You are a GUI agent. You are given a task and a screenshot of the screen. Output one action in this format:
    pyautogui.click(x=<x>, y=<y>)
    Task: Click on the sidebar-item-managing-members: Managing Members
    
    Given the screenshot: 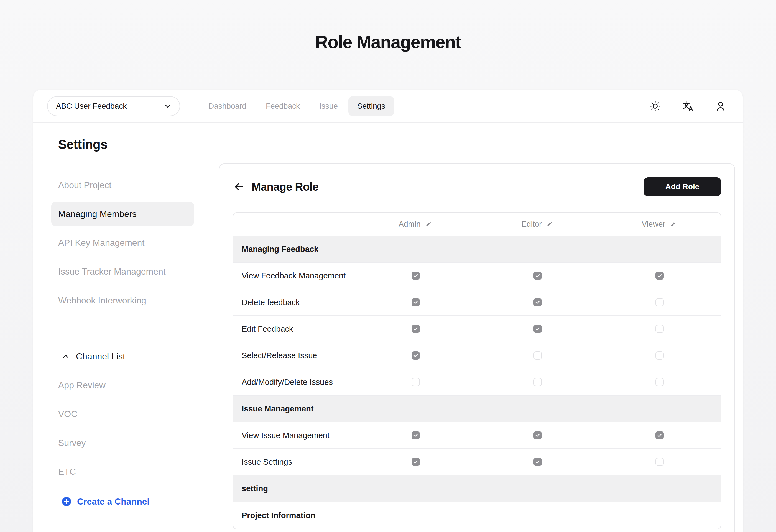 What is the action you would take?
    pyautogui.click(x=123, y=214)
    